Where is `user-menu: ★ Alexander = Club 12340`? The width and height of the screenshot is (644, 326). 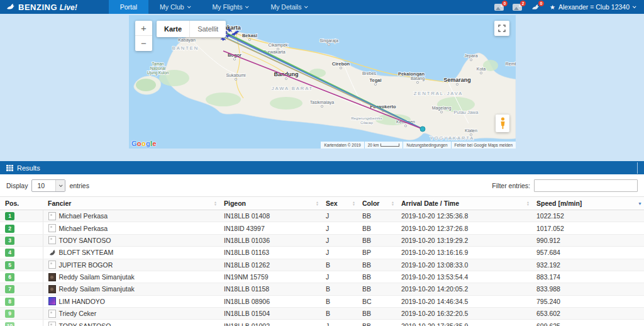
user-menu: ★ Alexander = Club 12340 is located at coordinates (592, 7).